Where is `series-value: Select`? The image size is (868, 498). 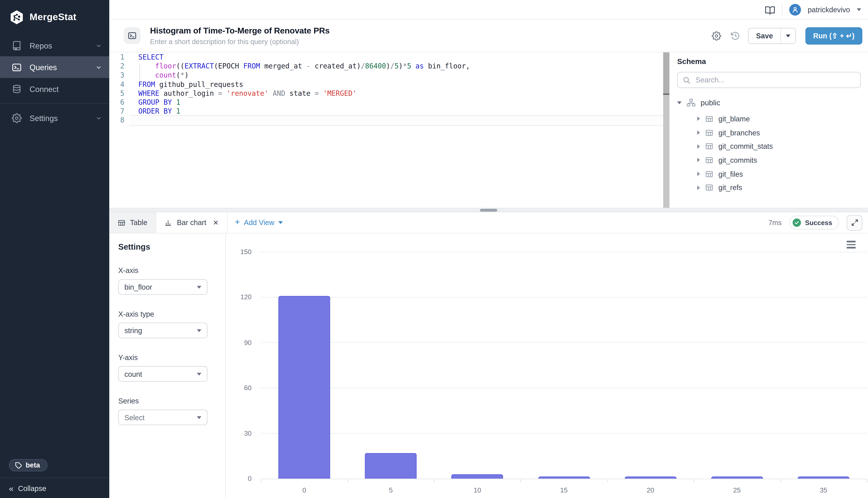 series-value: Select is located at coordinates (134, 417).